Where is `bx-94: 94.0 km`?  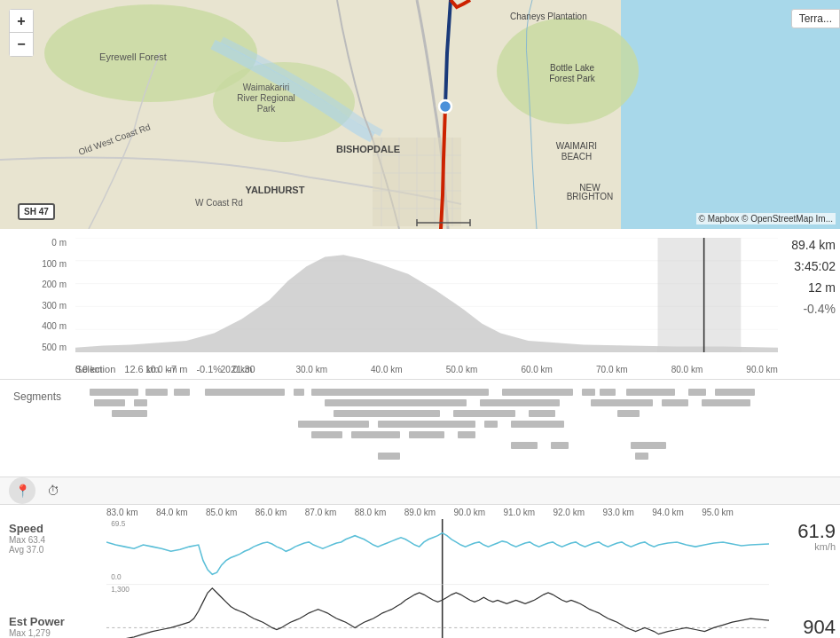 bx-94: 94.0 km is located at coordinates (668, 513).